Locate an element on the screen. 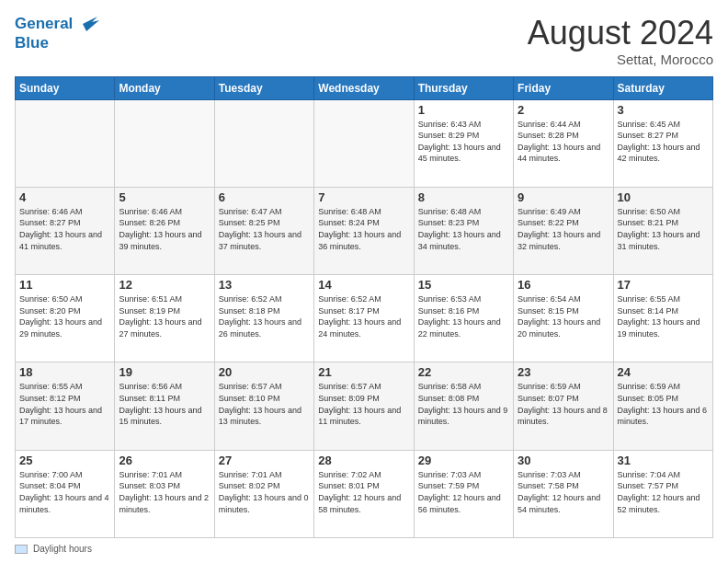 The image size is (728, 563). day-info: Sunrise: 6:46 AM Sunset: 8:27 PM Dayligh… is located at coordinates (64, 229).